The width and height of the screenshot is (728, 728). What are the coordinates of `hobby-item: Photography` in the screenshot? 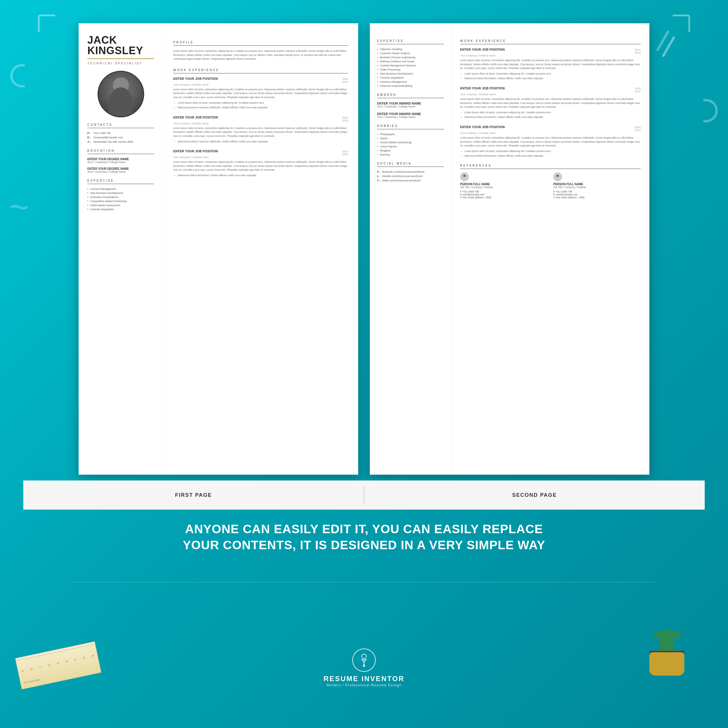 It's located at (411, 134).